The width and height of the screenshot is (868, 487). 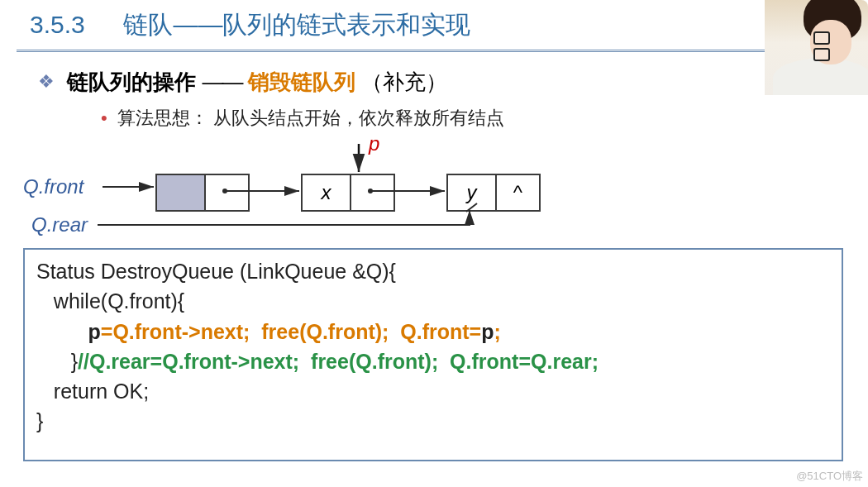 I want to click on code-line-1: Status DestroyQueue (LinkQueue &Q){, so click(x=433, y=271).